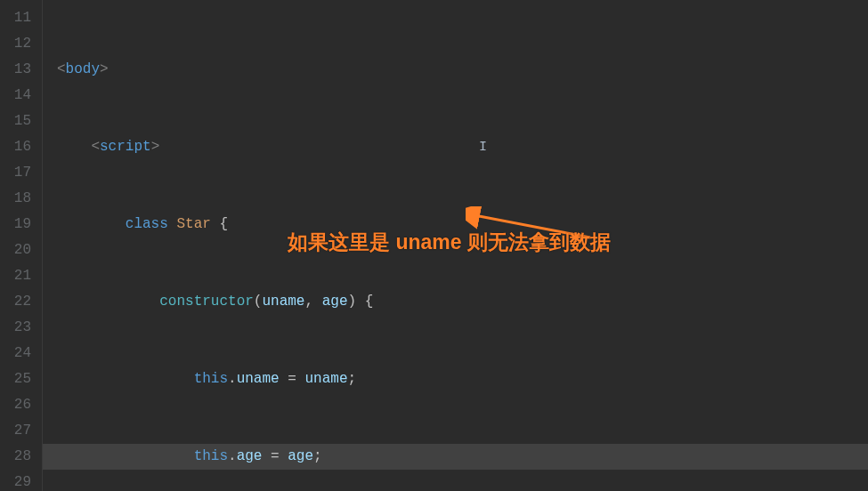 The width and height of the screenshot is (868, 491). I want to click on line-number-gutter: 11121314151617181920212223242526272829, so click(21, 246).